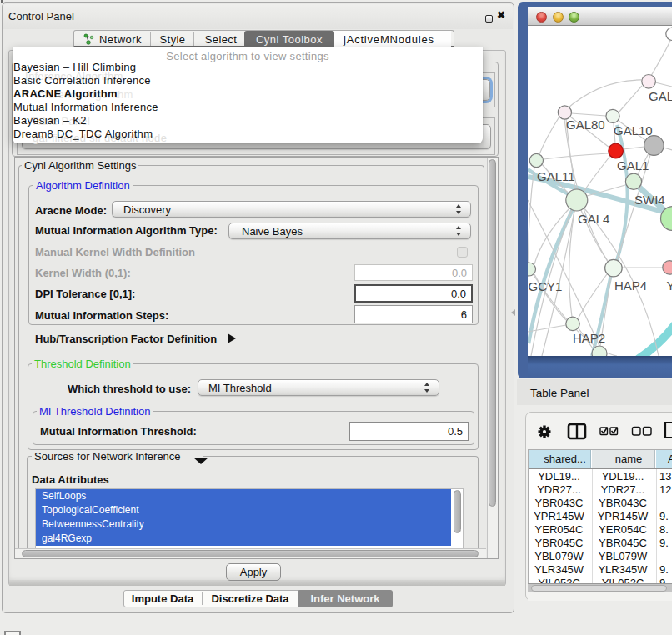 Image resolution: width=672 pixels, height=635 pixels. I want to click on svg-text: GAL10, so click(634, 130).